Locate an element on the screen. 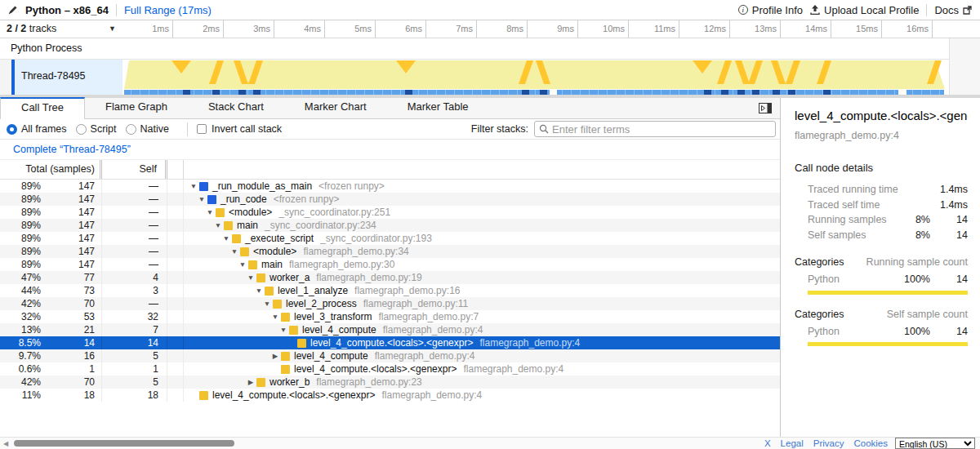 The image size is (980, 449). tab-marker-chart: Marker Chart is located at coordinates (336, 108).